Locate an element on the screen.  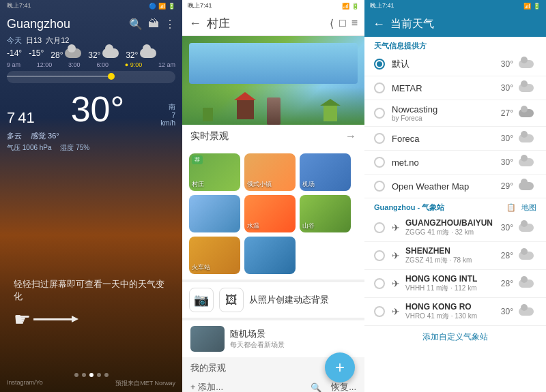
shenzhen-icon is located at coordinates (526, 256).